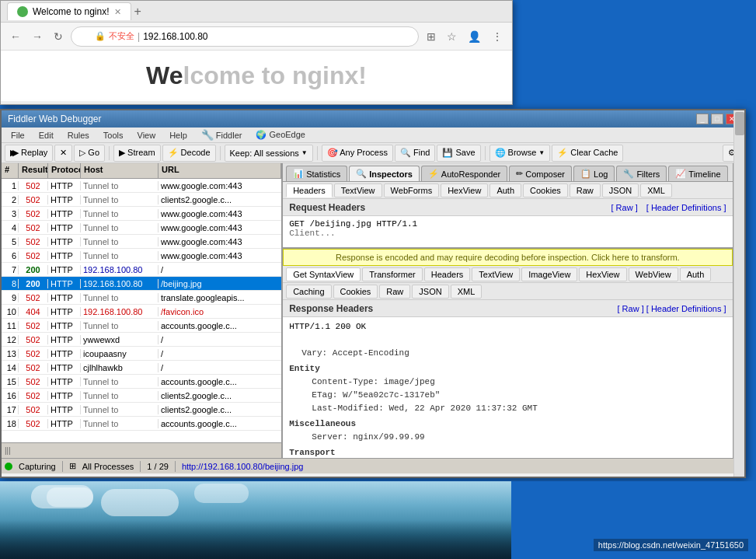 The width and height of the screenshot is (756, 559). What do you see at coordinates (141, 410) in the screenshot?
I see `table-row: 17502HTTPTunnel toclients2.google.c...` at bounding box center [141, 410].